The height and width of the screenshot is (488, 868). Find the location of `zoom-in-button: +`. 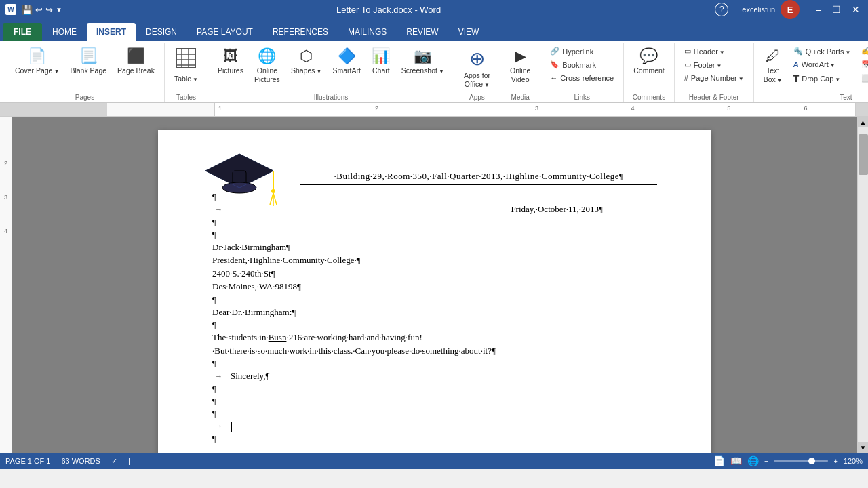

zoom-in-button: + is located at coordinates (835, 461).